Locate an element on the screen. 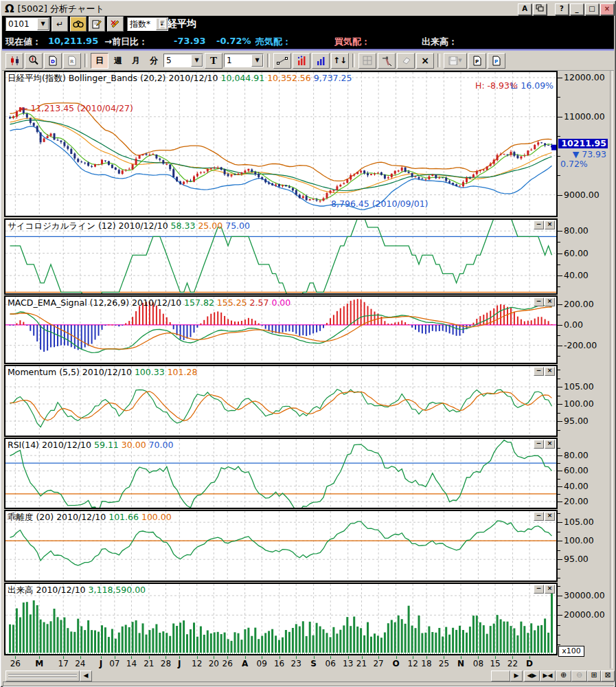 Image resolution: width=616 pixels, height=687 pixels. grid-layout-button is located at coordinates (367, 60).